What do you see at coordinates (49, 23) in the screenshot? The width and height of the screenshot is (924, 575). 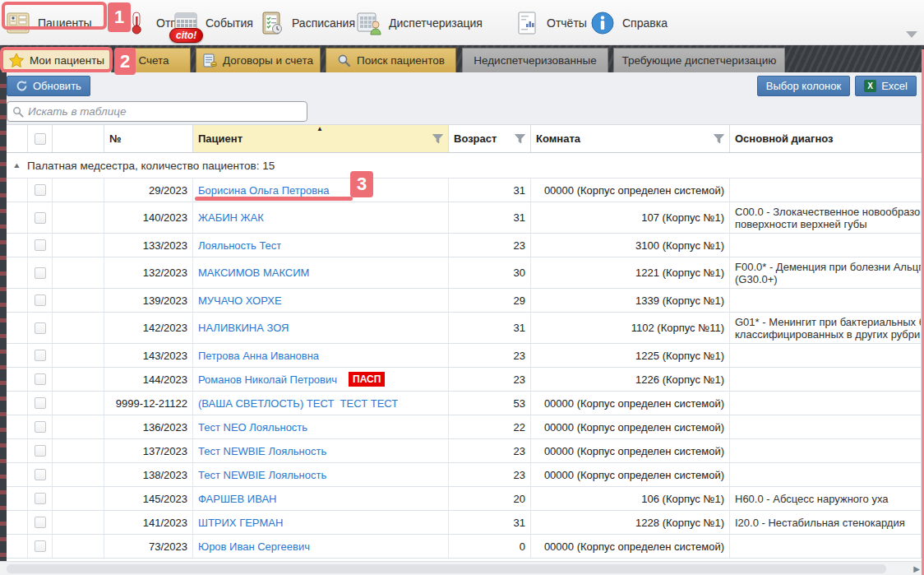 I see `toolbar-button-patients: Пациенты` at bounding box center [49, 23].